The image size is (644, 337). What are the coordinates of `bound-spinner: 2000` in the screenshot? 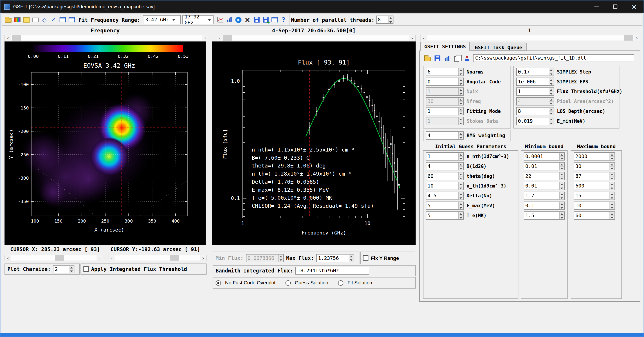 It's located at (594, 156).